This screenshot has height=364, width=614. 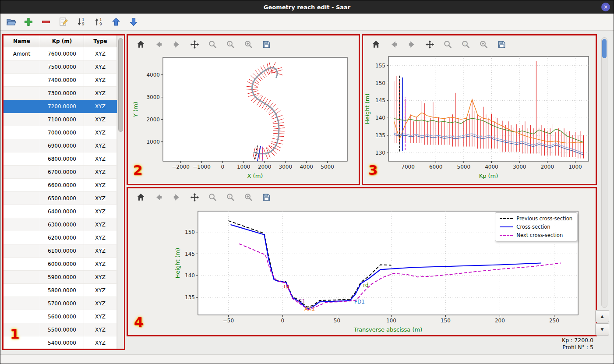 I want to click on kp-cell: 7400.0000, so click(x=62, y=80).